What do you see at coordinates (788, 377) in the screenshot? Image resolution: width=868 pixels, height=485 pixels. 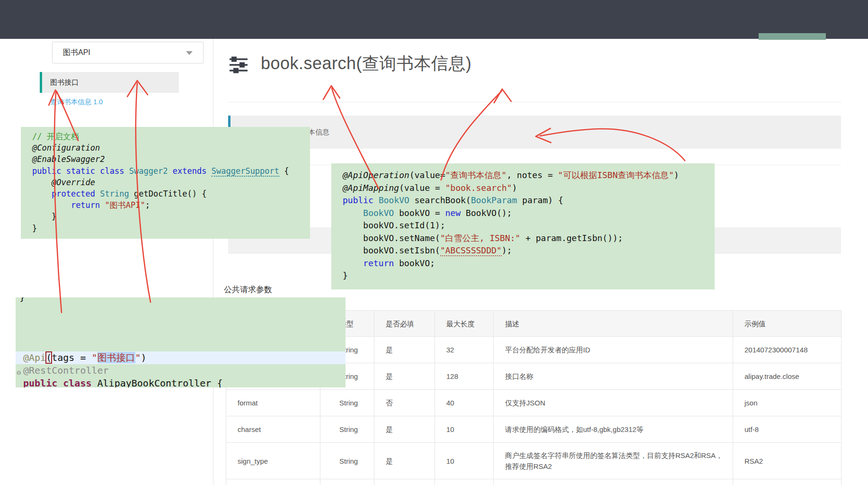 I see `table-cell: alipay.trade.close` at bounding box center [788, 377].